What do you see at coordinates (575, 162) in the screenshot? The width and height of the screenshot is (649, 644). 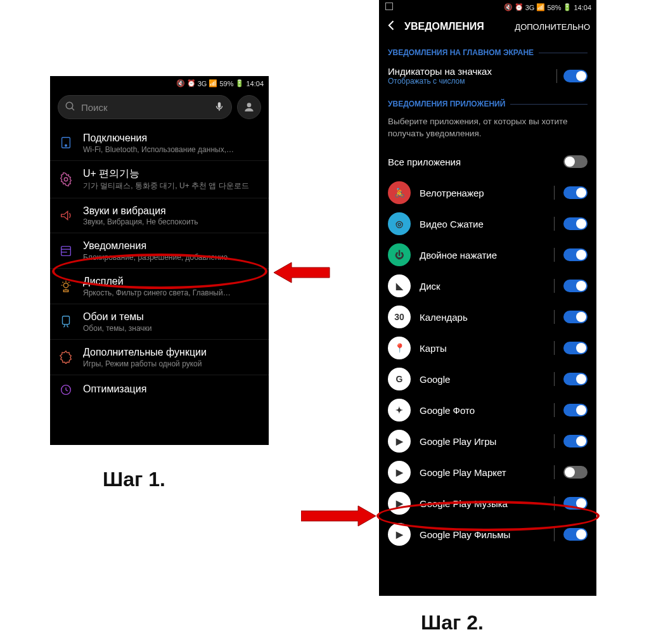 I see `all-apps-toggle` at bounding box center [575, 162].